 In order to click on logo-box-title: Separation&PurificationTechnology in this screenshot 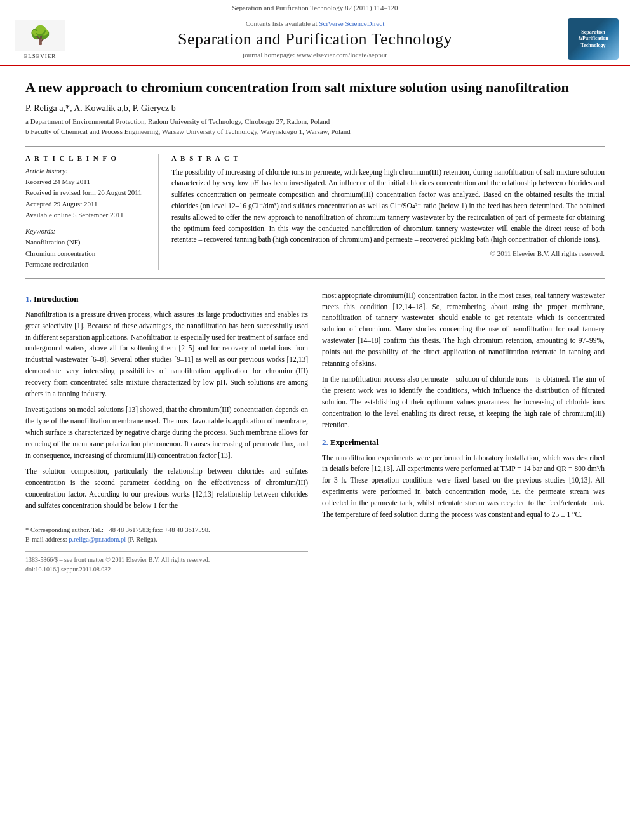, I will do `click(593, 39)`.